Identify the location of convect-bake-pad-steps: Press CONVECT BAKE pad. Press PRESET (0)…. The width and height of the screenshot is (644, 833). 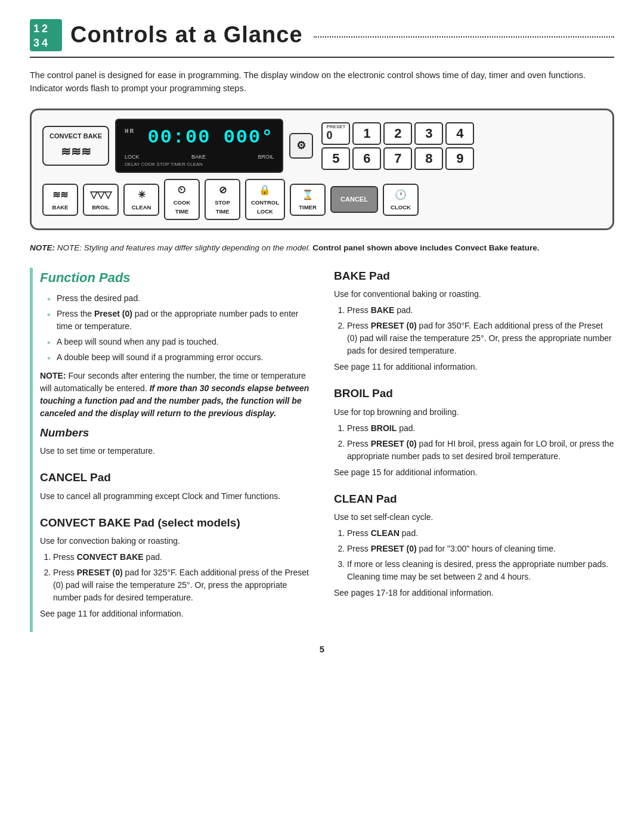
(175, 577).